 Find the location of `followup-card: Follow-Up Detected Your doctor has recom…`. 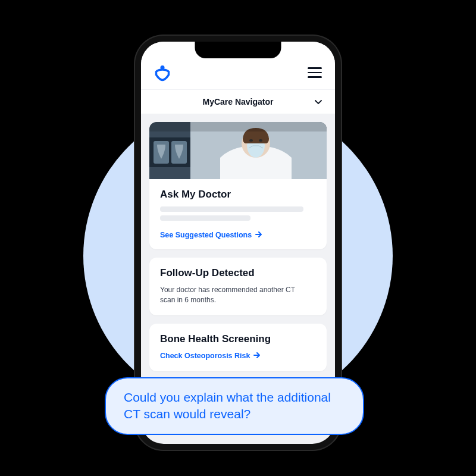

followup-card: Follow-Up Detected Your doctor has recom… is located at coordinates (238, 287).